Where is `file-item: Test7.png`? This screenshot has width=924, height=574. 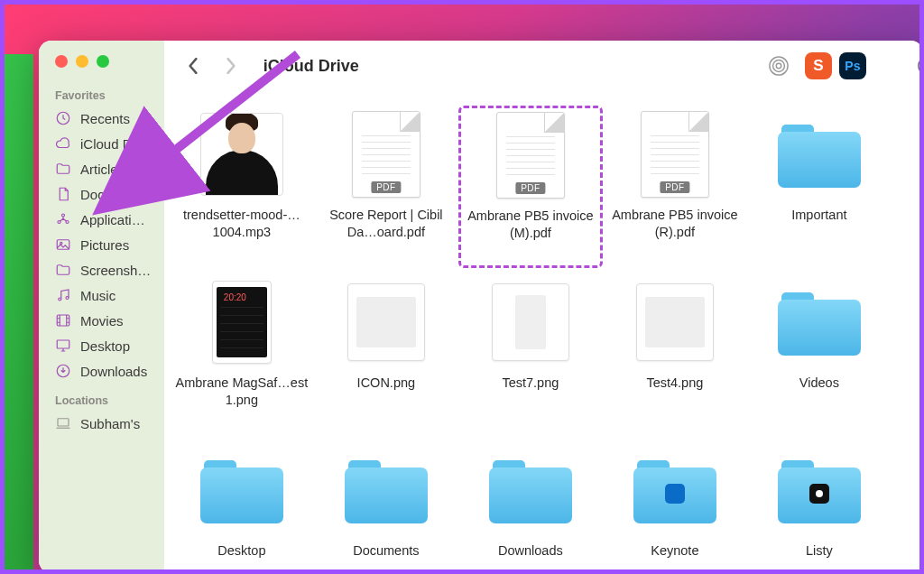 file-item: Test7.png is located at coordinates (531, 352).